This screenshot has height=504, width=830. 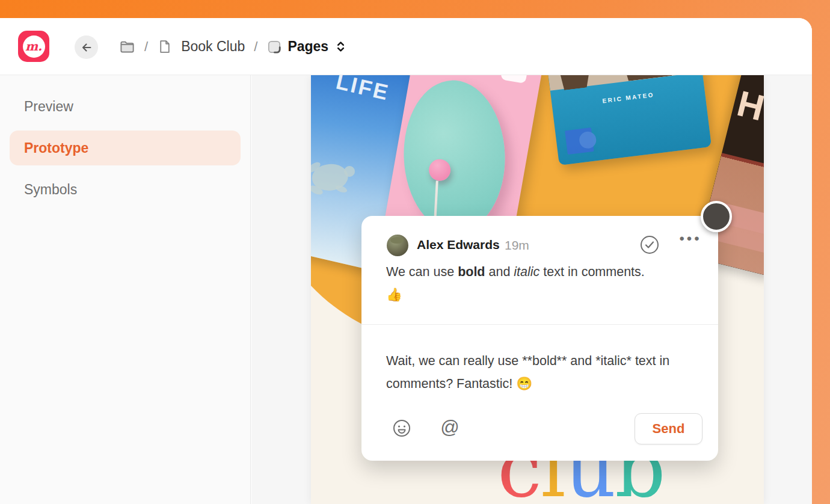 I want to click on comment-pin, so click(x=716, y=217).